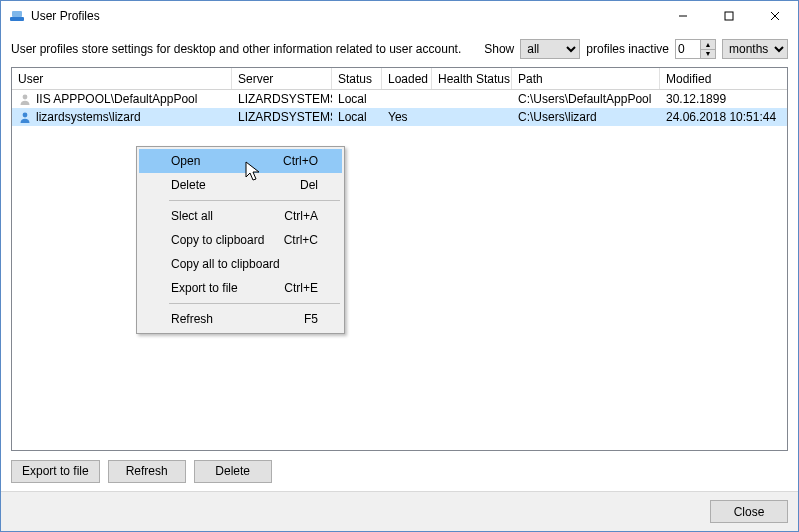 This screenshot has height=532, width=799. Describe the element at coordinates (240, 161) in the screenshot. I see `menu-item-open: Open Ctrl+O` at that location.